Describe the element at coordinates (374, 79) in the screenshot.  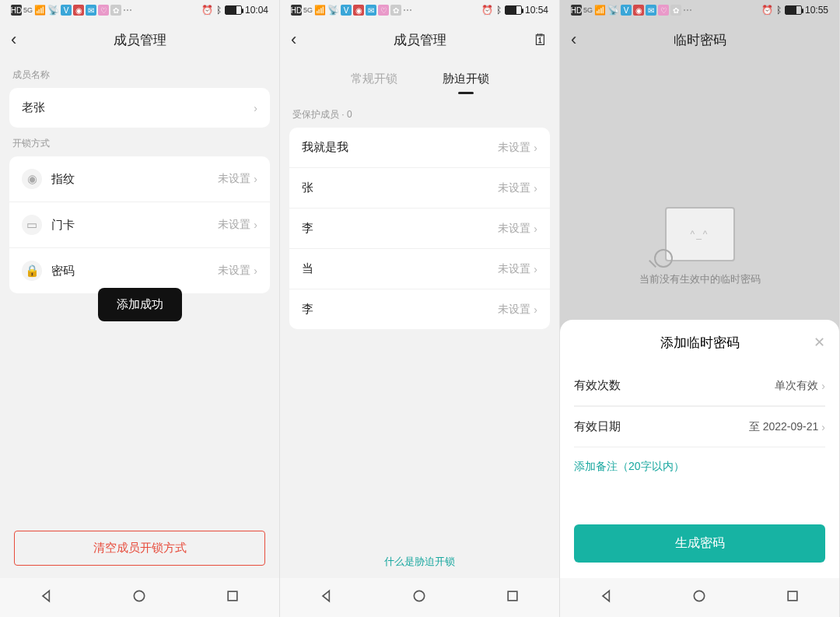
I see `tab-normal-unlock: 常规开锁` at that location.